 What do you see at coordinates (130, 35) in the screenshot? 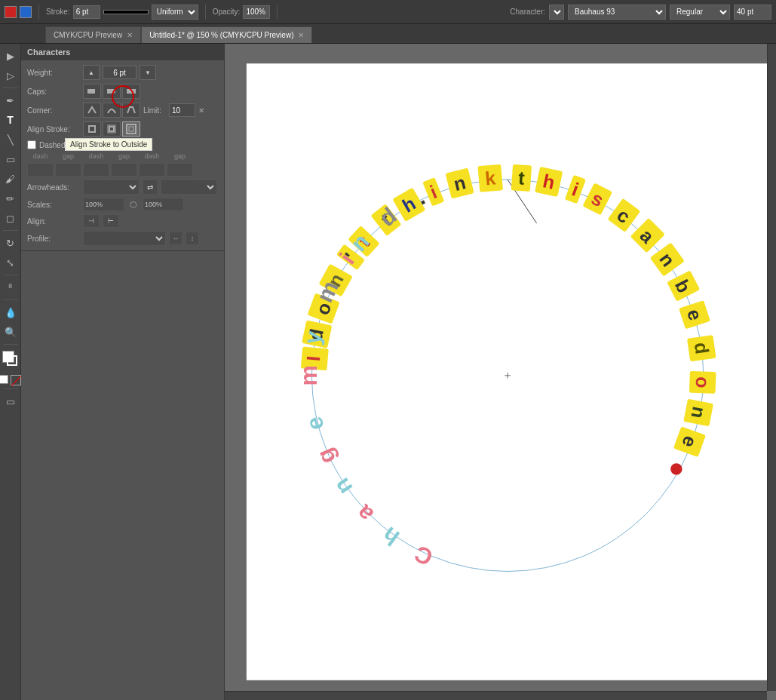
I see `tab-0-close: ✕` at bounding box center [130, 35].